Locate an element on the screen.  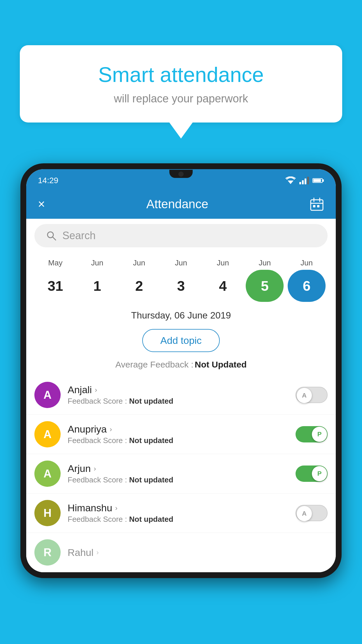
calendar-month-2: Jun is located at coordinates (139, 263).